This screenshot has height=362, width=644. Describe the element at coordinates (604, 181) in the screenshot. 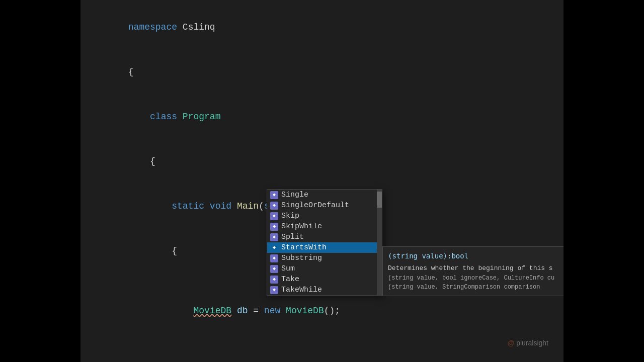

I see `right-black-bar` at that location.